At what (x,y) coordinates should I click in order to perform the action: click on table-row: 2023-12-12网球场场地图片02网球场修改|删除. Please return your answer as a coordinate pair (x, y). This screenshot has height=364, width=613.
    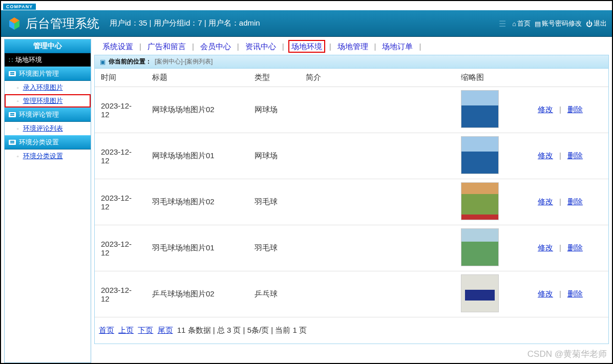
    Looking at the image, I should click on (351, 110).